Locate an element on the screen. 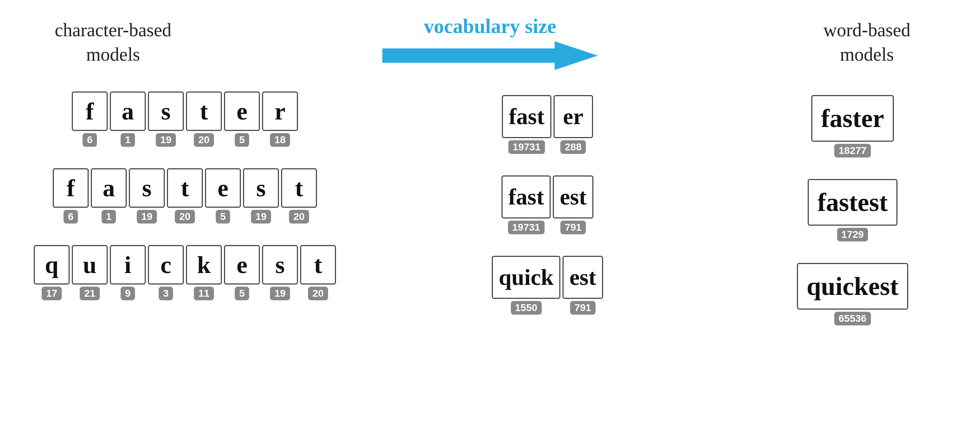  token-box: r is located at coordinates (280, 111).